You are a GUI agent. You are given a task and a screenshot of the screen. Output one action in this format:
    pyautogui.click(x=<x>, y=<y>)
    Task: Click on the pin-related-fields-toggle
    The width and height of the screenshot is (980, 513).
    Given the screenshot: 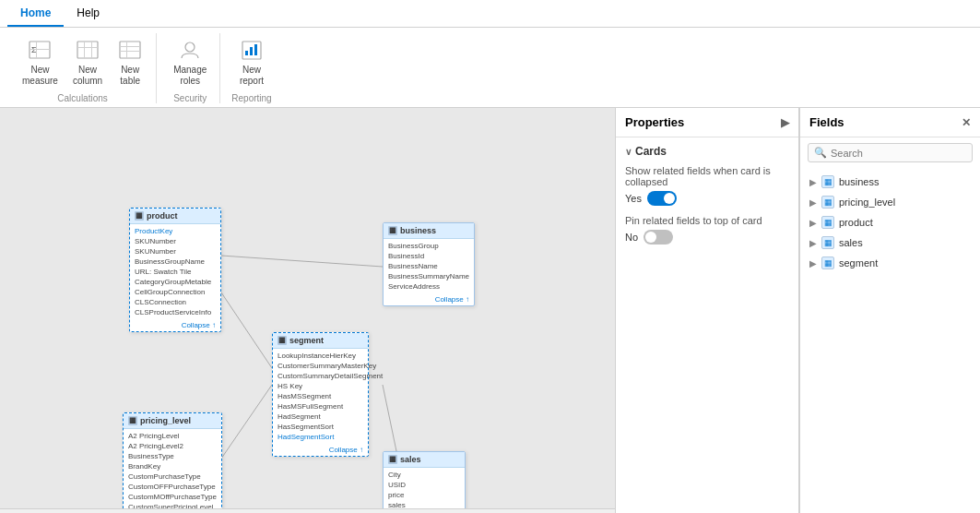 What is the action you would take?
    pyautogui.click(x=658, y=237)
    